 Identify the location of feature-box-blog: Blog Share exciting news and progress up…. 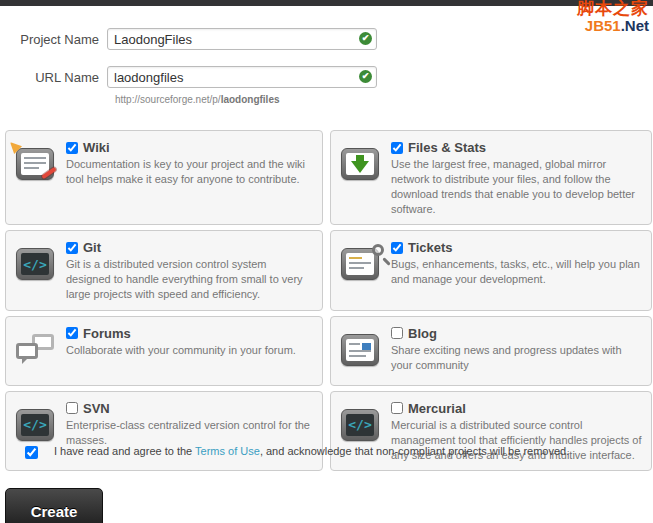
(491, 351).